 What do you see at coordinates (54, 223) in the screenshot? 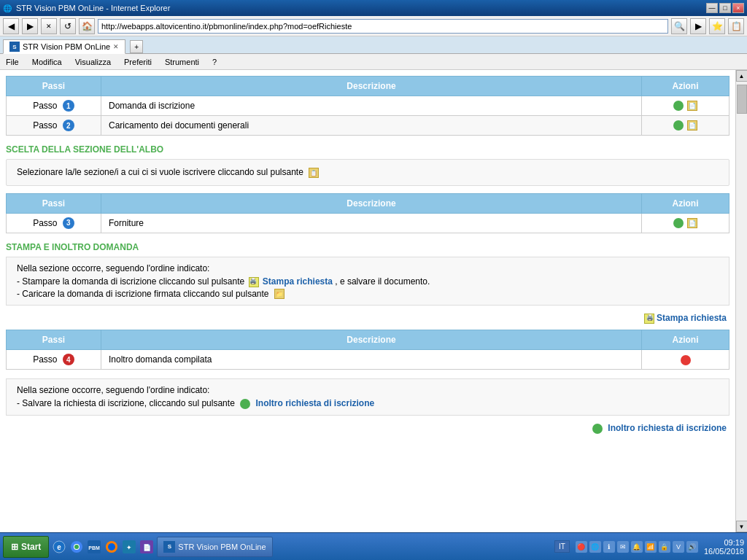
I see `passo-cell-3: Passo 3` at bounding box center [54, 223].